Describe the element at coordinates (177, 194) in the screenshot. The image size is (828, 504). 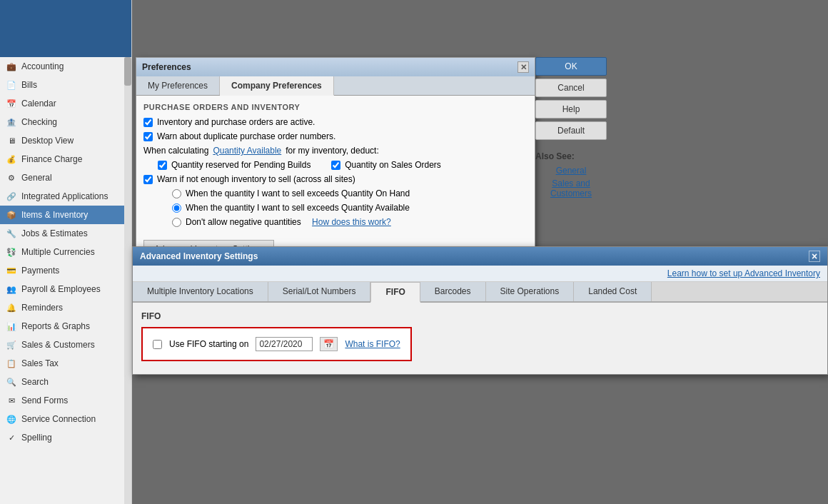
I see `radio-qty-on-hand` at that location.